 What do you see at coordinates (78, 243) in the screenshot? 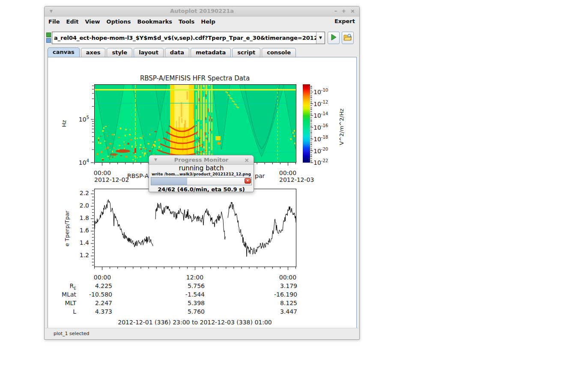
I see `plot2-y-tick-label: 1.4` at bounding box center [78, 243].